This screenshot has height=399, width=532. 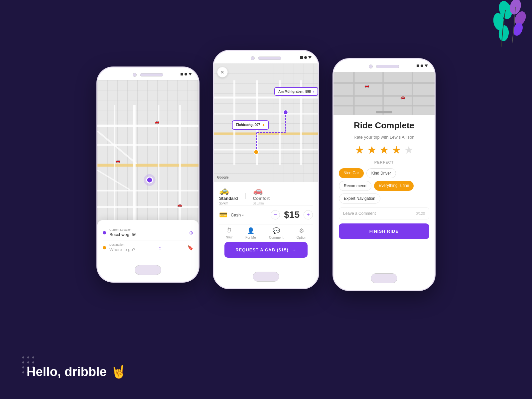 I want to click on google-label-2: Google, so click(x=223, y=178).